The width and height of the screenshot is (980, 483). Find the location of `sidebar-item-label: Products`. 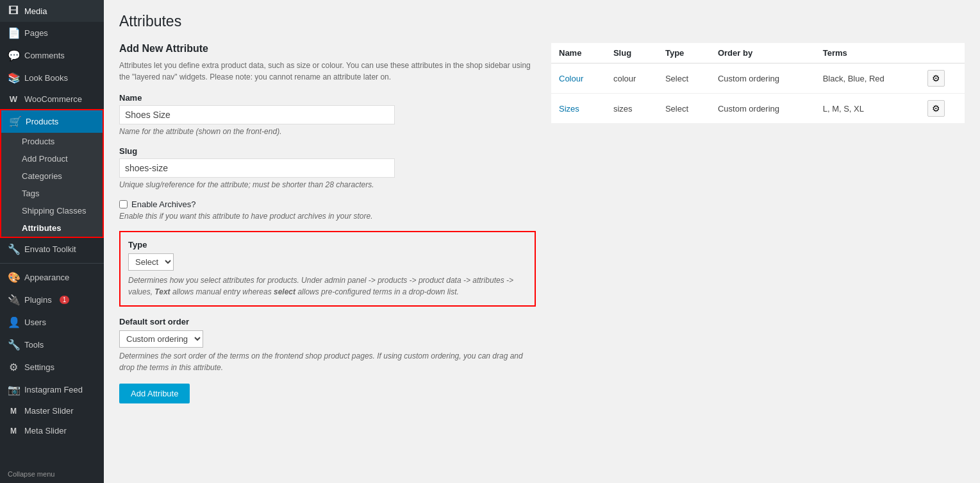

sidebar-item-label: Products is located at coordinates (42, 122).